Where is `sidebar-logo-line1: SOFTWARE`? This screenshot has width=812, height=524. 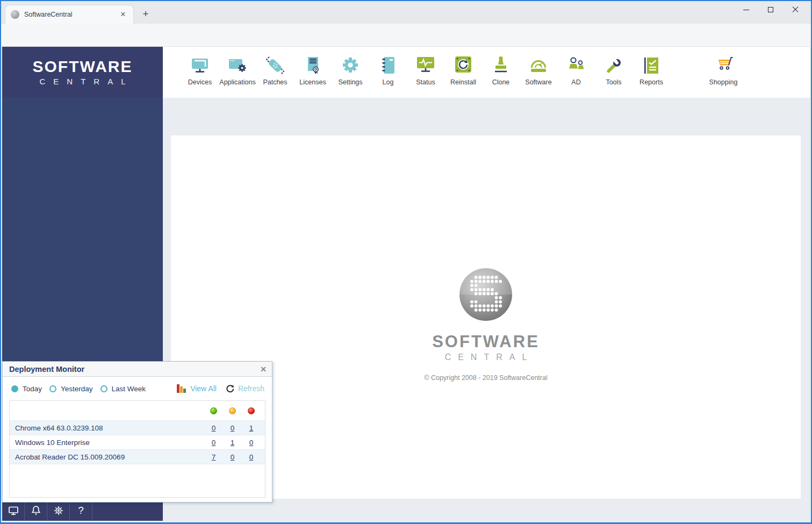 sidebar-logo-line1: SOFTWARE is located at coordinates (83, 67).